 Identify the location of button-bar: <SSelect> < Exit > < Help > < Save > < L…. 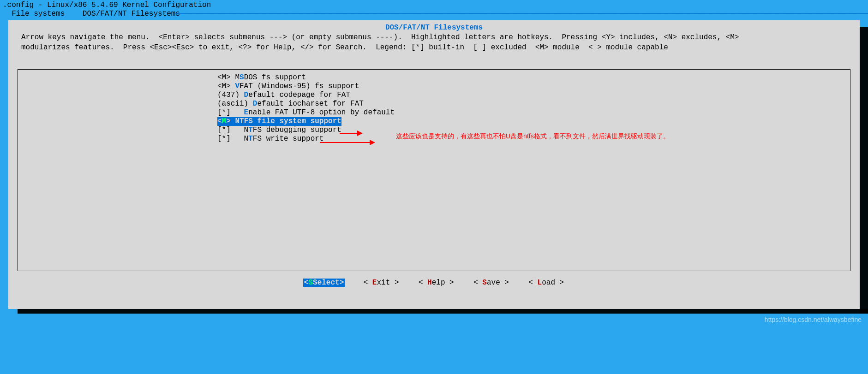
(434, 283).